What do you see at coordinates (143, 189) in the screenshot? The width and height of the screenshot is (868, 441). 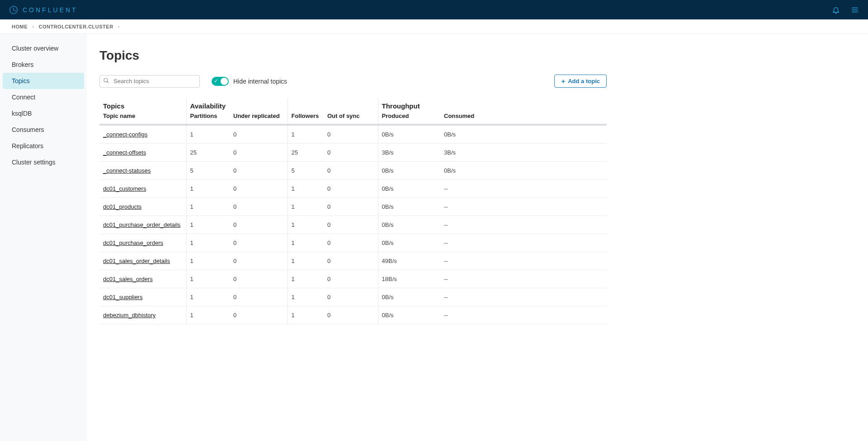 I see `cell-topic-name: dc01_customers` at bounding box center [143, 189].